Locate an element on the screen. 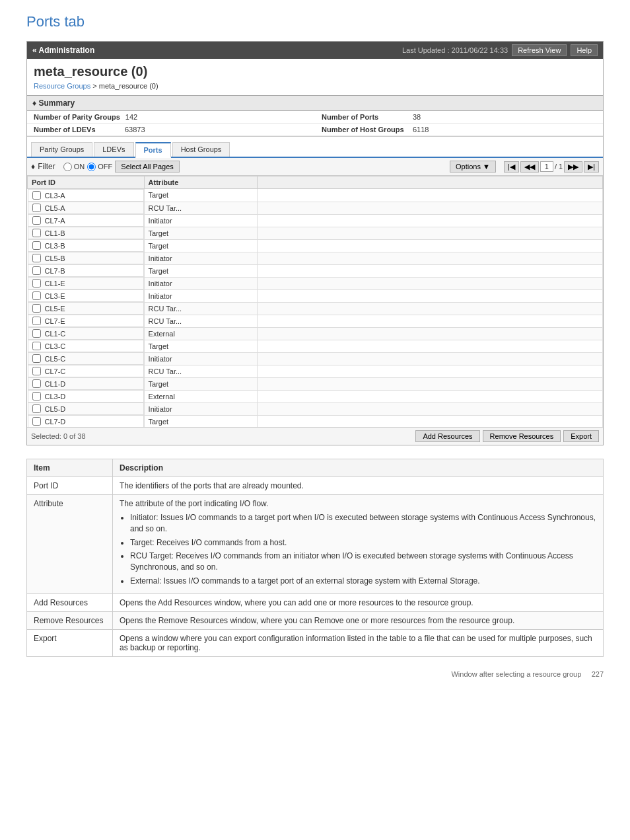 The width and height of the screenshot is (630, 840). tab-parity-groups: Parity Groups is located at coordinates (62, 149).